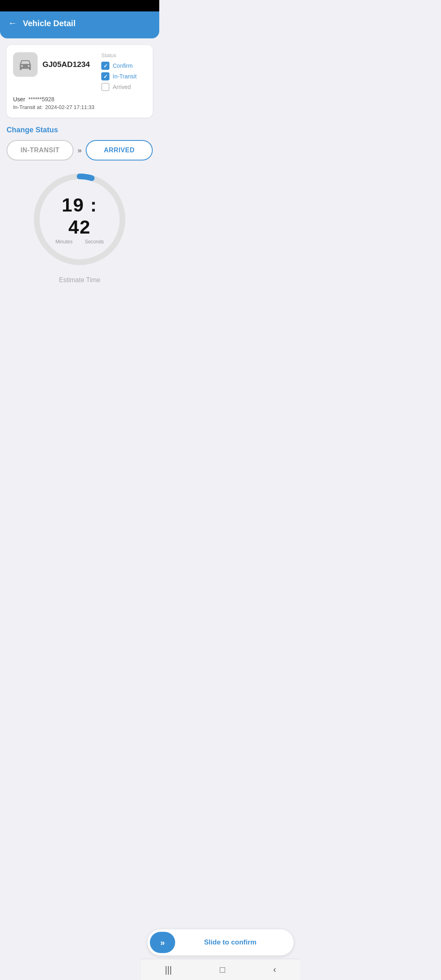 This screenshot has width=441, height=980. Describe the element at coordinates (80, 130) in the screenshot. I see `change-status-title: Change Status` at that location.